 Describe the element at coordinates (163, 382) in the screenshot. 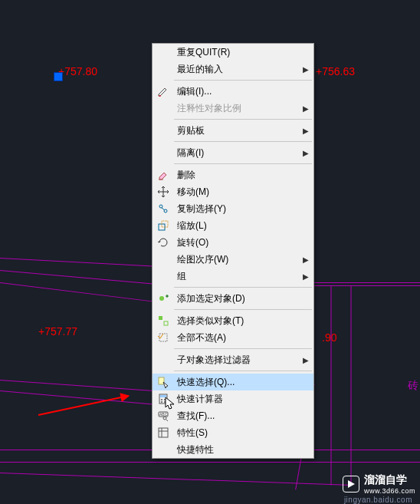

I see `quick-select-icon` at that location.